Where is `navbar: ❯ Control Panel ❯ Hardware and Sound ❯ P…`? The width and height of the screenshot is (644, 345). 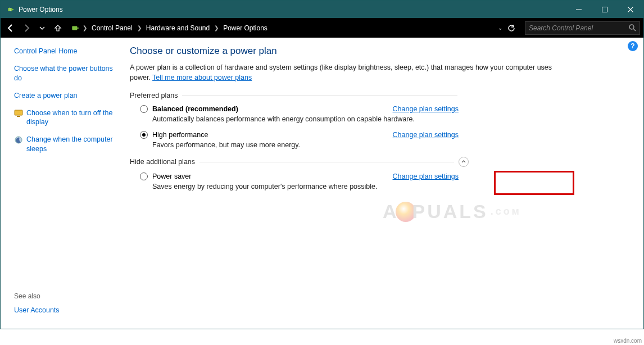 navbar: ❯ Control Panel ❯ Hardware and Sound ❯ P… is located at coordinates (322, 28).